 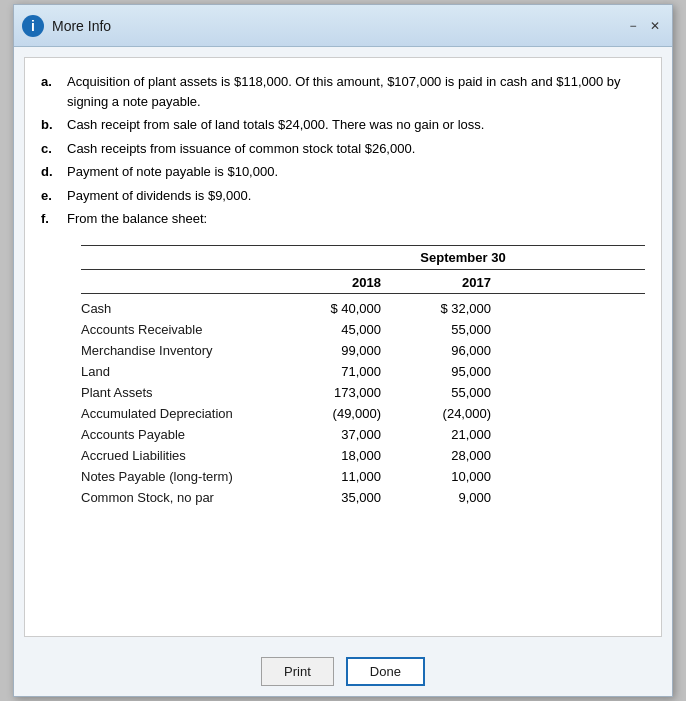 What do you see at coordinates (363, 258) in the screenshot?
I see `bs-header-row: September 30` at bounding box center [363, 258].